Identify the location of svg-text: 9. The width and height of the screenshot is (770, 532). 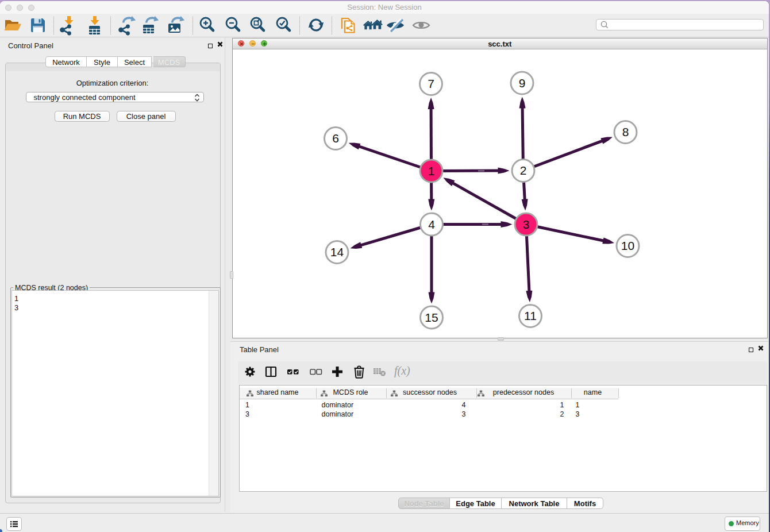
(522, 83).